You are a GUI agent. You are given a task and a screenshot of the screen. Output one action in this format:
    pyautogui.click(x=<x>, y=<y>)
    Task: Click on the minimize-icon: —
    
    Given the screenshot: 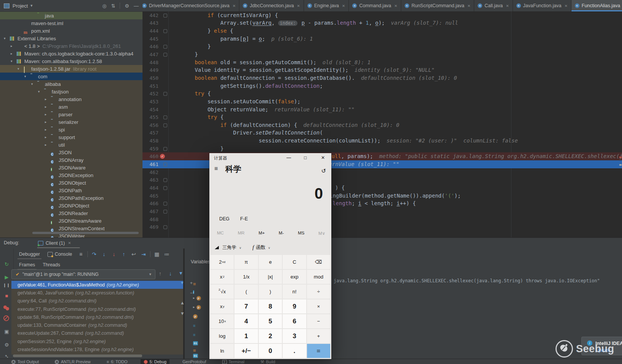 What is the action you would take?
    pyautogui.click(x=289, y=158)
    